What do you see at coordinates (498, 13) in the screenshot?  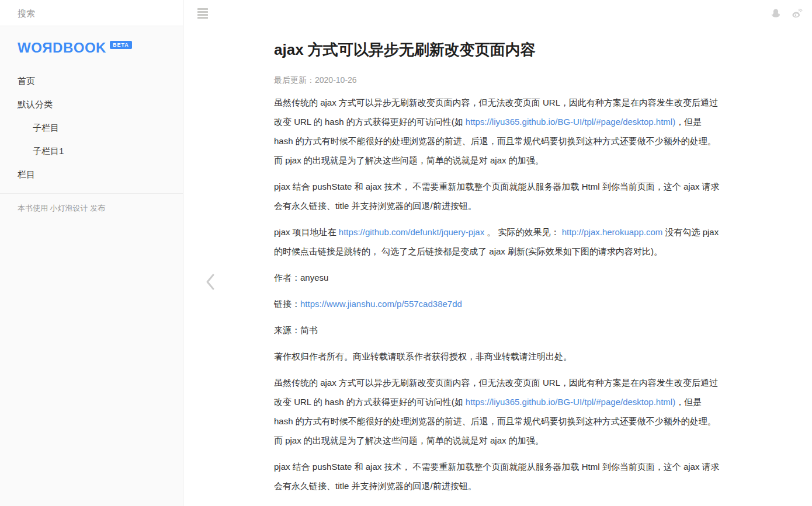 I see `topbar` at bounding box center [498, 13].